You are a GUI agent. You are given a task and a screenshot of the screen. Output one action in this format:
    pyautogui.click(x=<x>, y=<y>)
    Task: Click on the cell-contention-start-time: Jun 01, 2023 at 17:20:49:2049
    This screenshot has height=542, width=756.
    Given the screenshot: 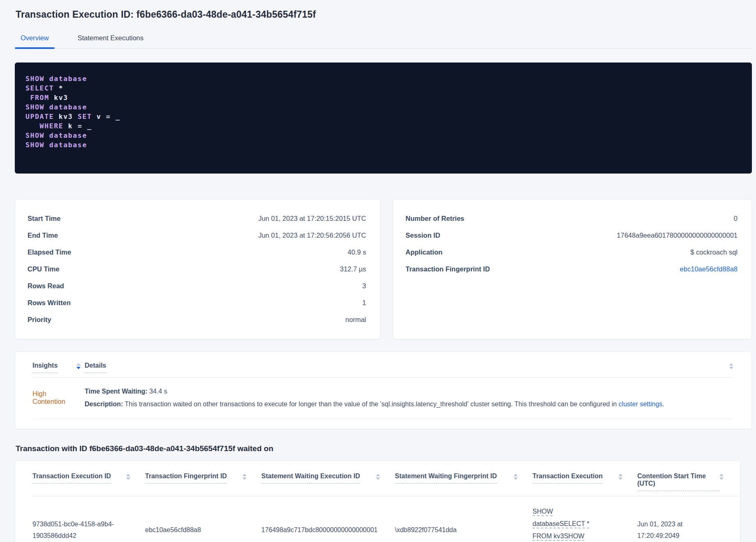 What is the action you would take?
    pyautogui.click(x=688, y=530)
    